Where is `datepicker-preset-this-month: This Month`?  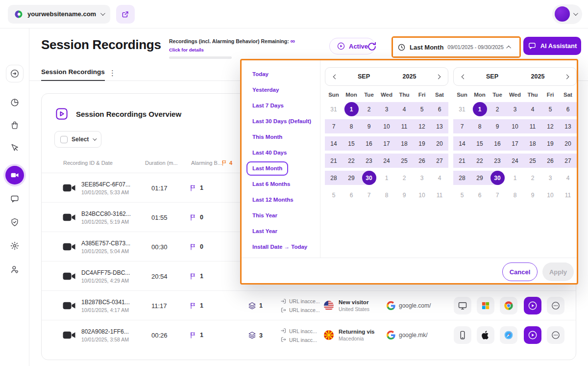
datepicker-preset-this-month: This Month is located at coordinates (268, 137).